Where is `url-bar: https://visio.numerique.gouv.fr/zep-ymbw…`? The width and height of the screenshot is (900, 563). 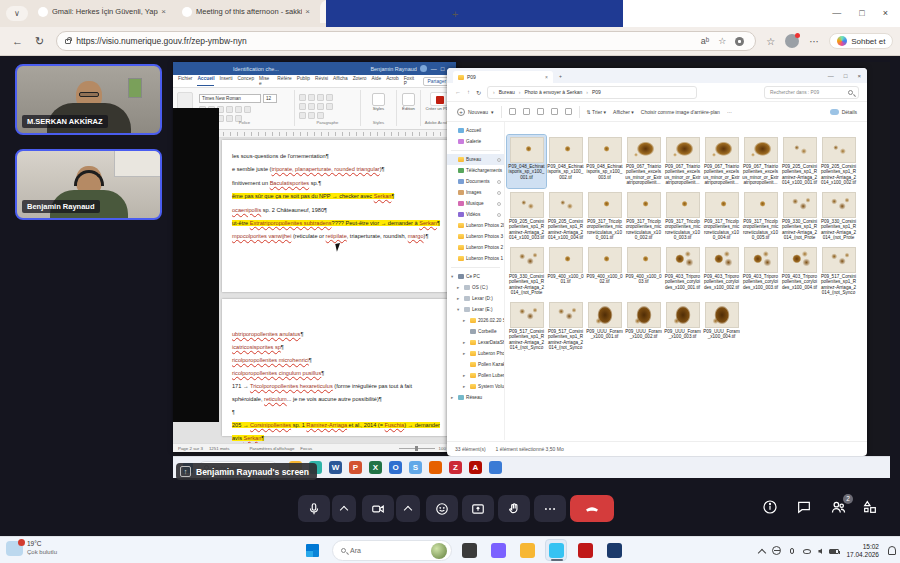 url-bar: https://visio.numerique.gouv.fr/zep-ymbw… is located at coordinates (406, 41).